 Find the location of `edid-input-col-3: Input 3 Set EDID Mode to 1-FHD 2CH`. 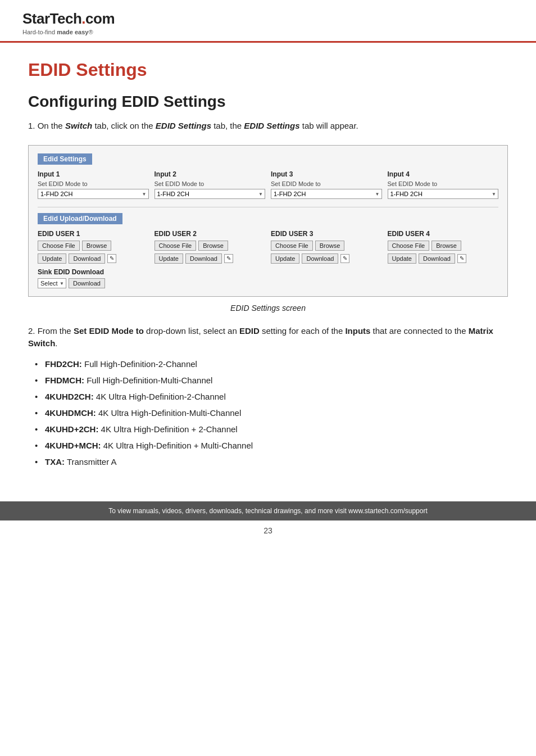

edid-input-col-3: Input 3 Set EDID Mode to 1-FHD 2CH is located at coordinates (329, 184).